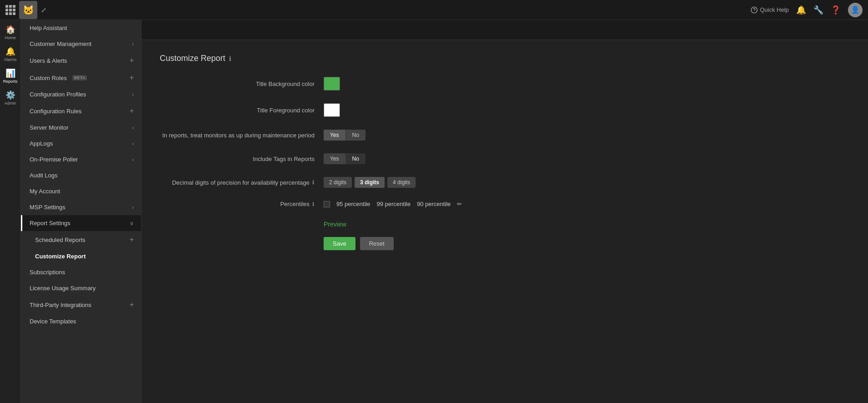 This screenshot has width=868, height=403. What do you see at coordinates (237, 84) in the screenshot?
I see `title-bg-label: Title Background color` at bounding box center [237, 84].